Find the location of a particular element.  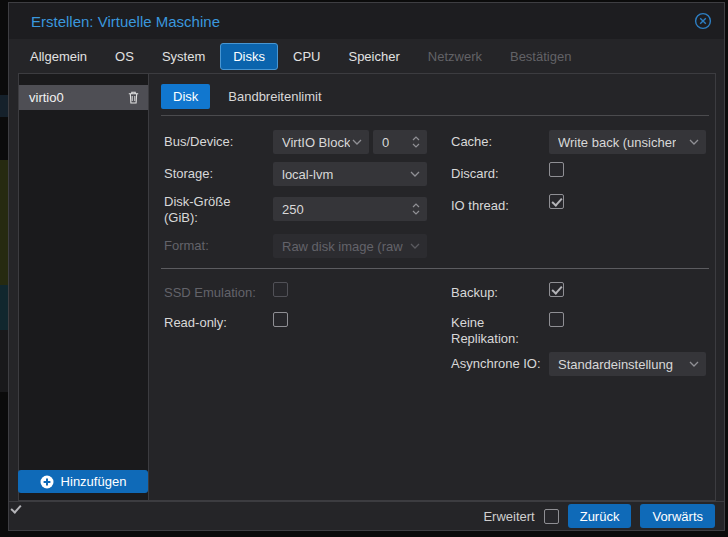

ssd-emulation-checkbox is located at coordinates (280, 290).